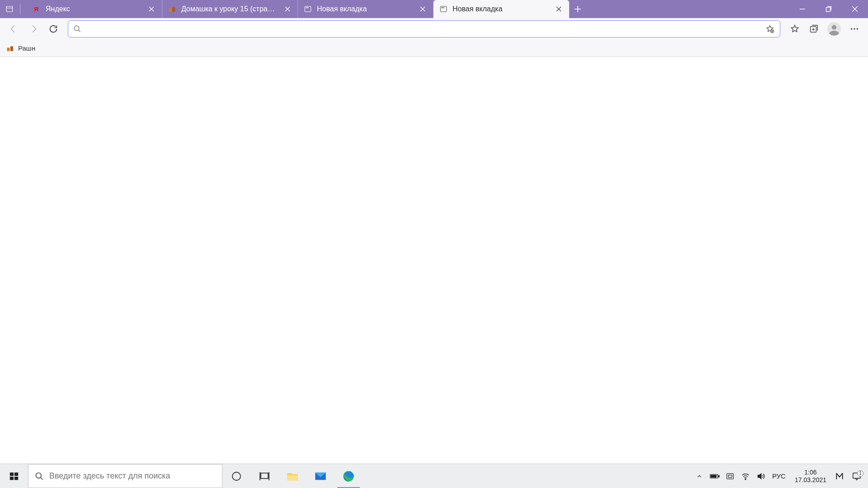 This screenshot has width=868, height=488. What do you see at coordinates (230, 9) in the screenshot?
I see `tab-homework: Домашка к уроку 15 (страница` at bounding box center [230, 9].